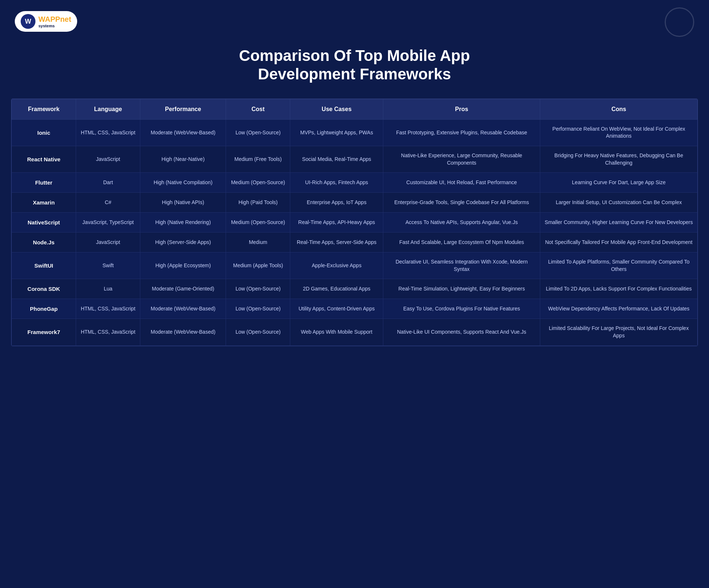  What do you see at coordinates (619, 159) in the screenshot?
I see `cell-cons: Bridging For Heavy Native Features, Debu…` at bounding box center [619, 159].